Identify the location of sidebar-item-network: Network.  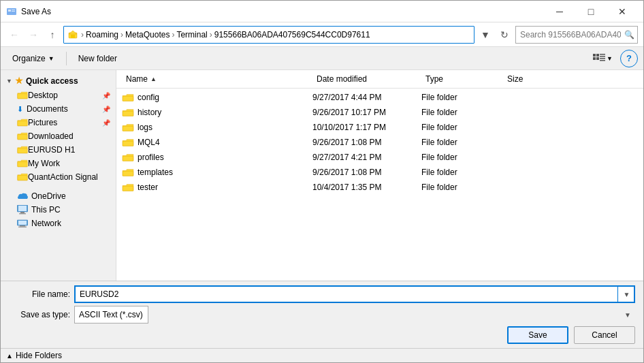
(59, 223).